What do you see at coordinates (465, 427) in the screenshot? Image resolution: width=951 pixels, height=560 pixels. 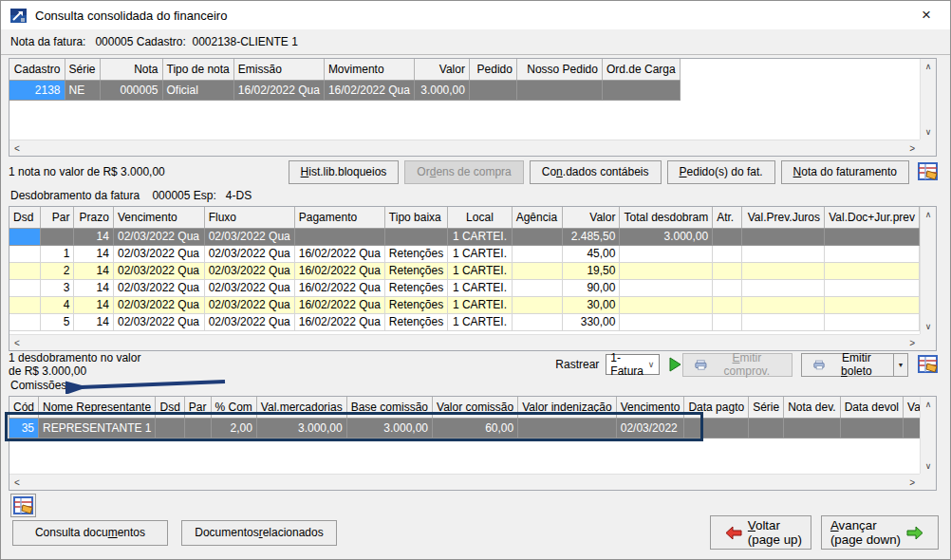 I see `table-row: 35REPRESENTANTE 12,003.000,003.000,0060,…` at bounding box center [465, 427].